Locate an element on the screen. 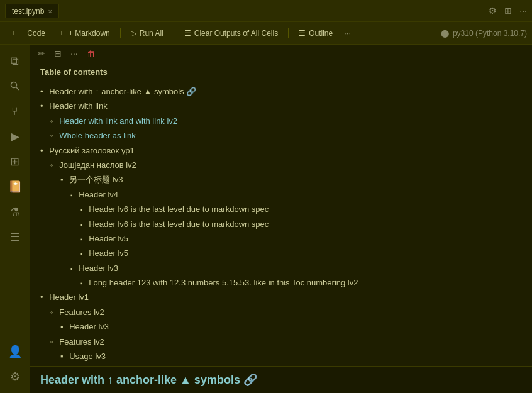 The height and width of the screenshot is (393, 532). list-item: Русский заголовок ур1 is located at coordinates (281, 151).